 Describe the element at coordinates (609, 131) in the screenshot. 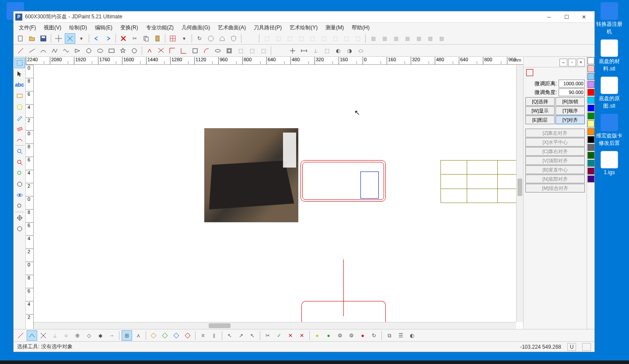

I see `desktop-icon-card: 维宏盗版卡修改后置` at that location.